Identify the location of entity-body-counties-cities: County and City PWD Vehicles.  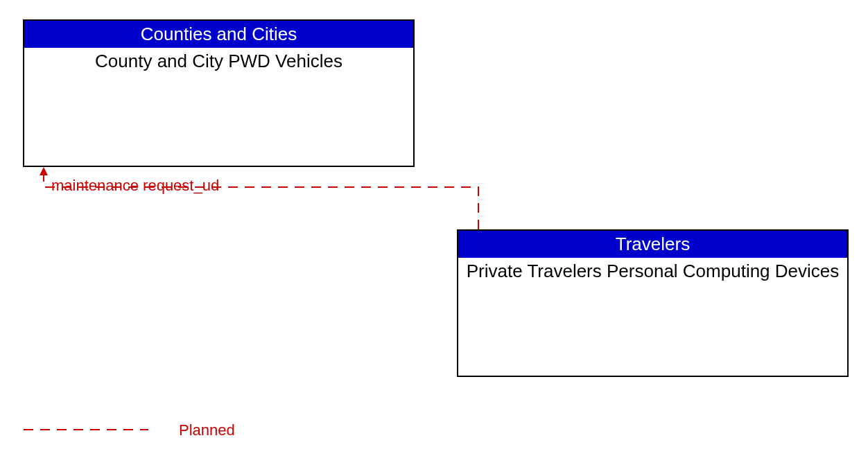
(219, 61).